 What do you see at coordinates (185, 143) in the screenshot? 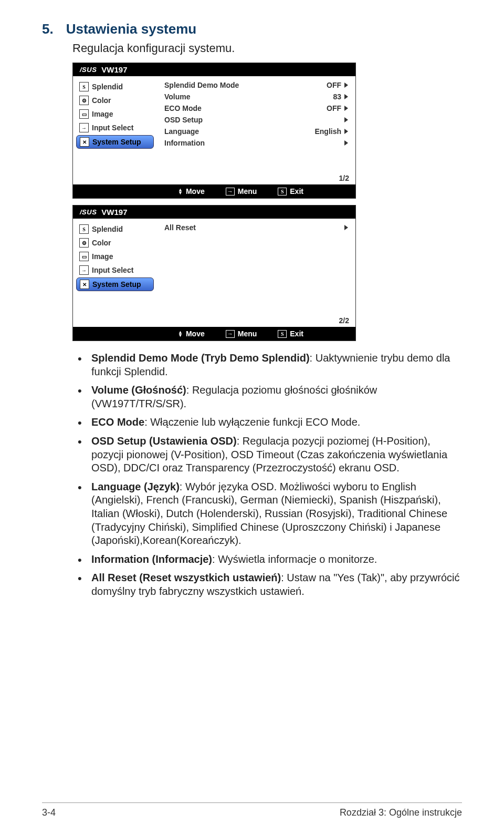
I see `menu-label: Information` at bounding box center [185, 143].